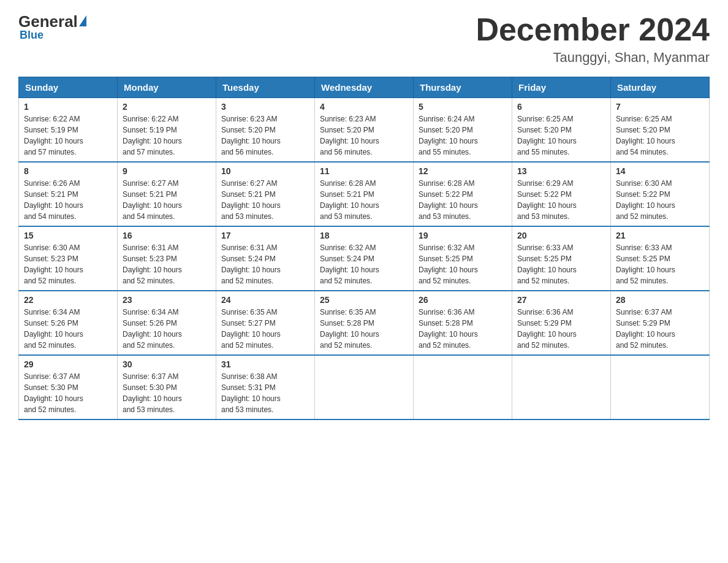  What do you see at coordinates (364, 388) in the screenshot?
I see `calendar-week-row: 29Sunrise: 6:37 AMSunset: 5:30 PMDayligh…` at bounding box center [364, 388].